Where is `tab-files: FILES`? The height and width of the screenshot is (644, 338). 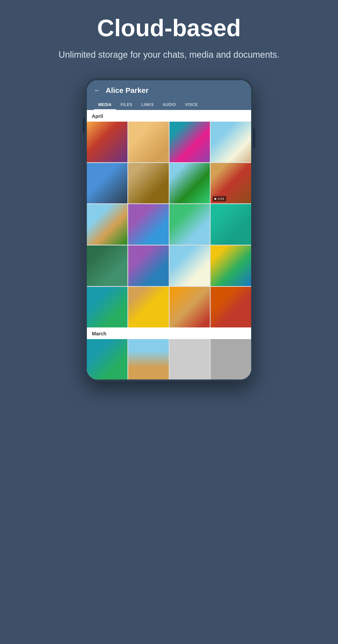 tab-files: FILES is located at coordinates (126, 105).